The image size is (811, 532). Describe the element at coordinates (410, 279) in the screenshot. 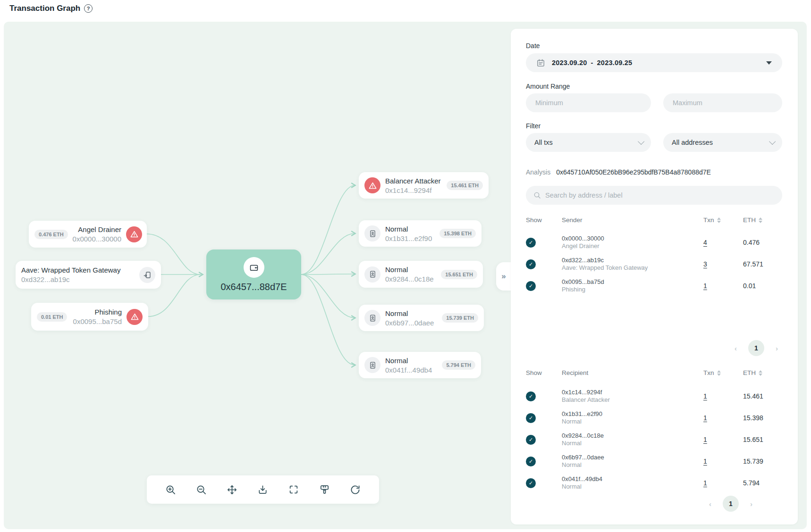

I see `node-address: 0x9284...0c18e` at that location.